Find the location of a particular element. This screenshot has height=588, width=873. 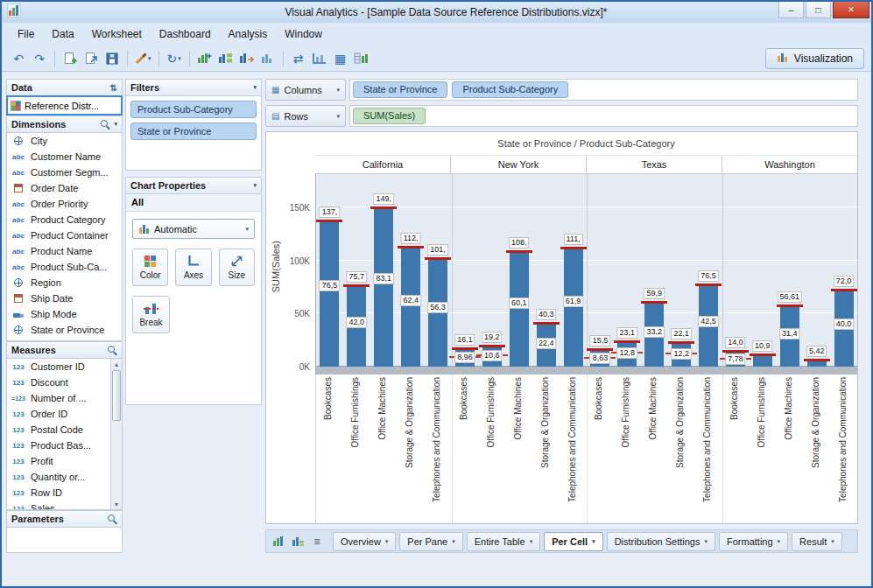

tab-overview: Overview▾ is located at coordinates (364, 542).